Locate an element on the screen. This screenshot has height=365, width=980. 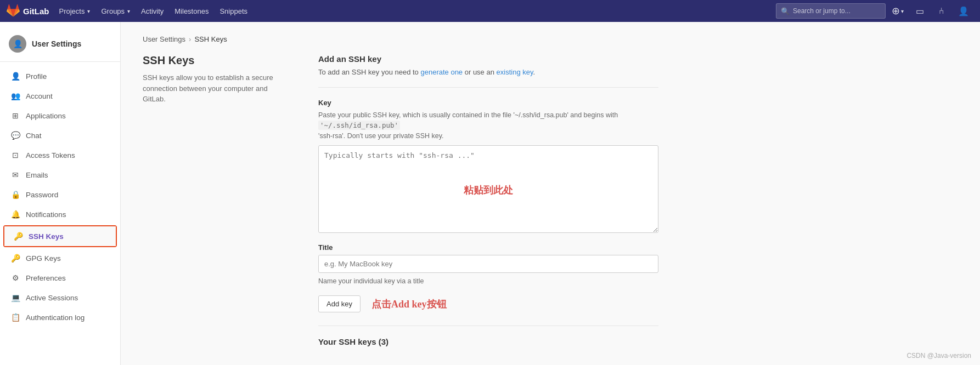
sidebar-title: User Settings is located at coordinates (57, 44).